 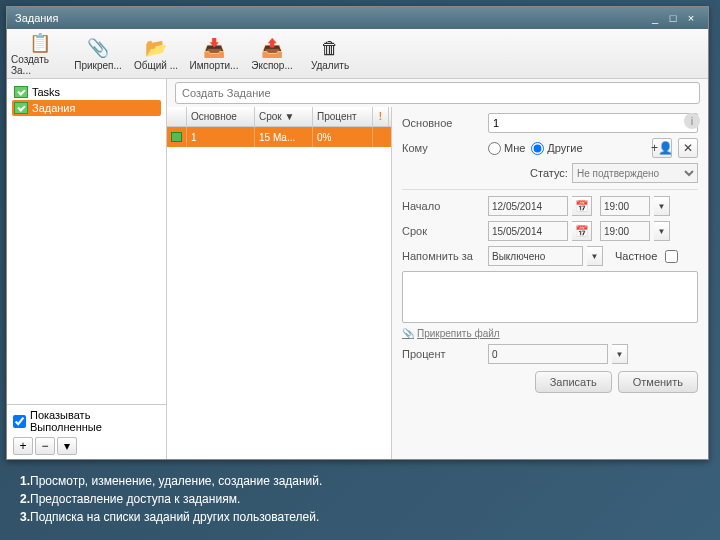 What do you see at coordinates (40, 54) in the screenshot?
I see `create-task-button: 📋 Создать За...` at bounding box center [40, 54].